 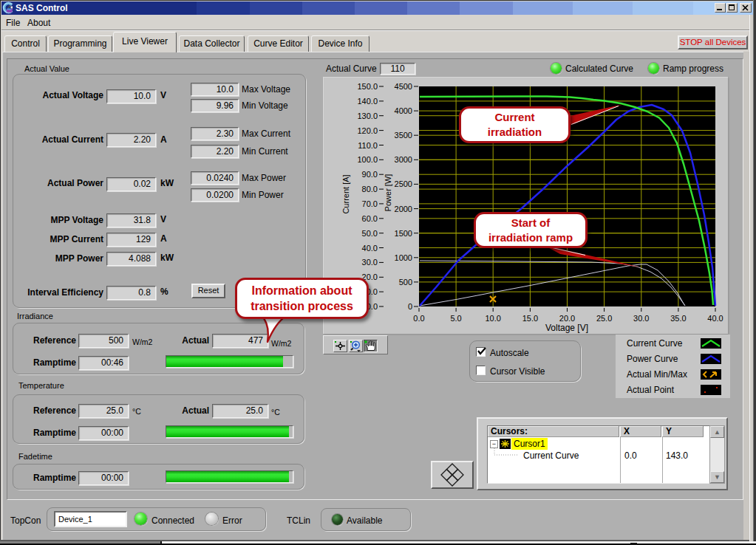 What do you see at coordinates (406, 282) in the screenshot?
I see `svg-text: 500` at bounding box center [406, 282].